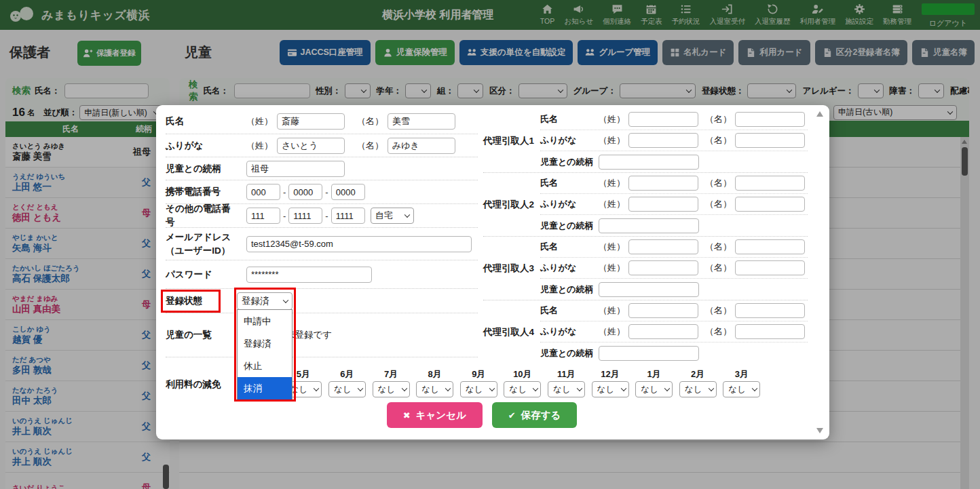 The width and height of the screenshot is (980, 489). What do you see at coordinates (478, 374) in the screenshot?
I see `fee-month-label: 9月` at bounding box center [478, 374].